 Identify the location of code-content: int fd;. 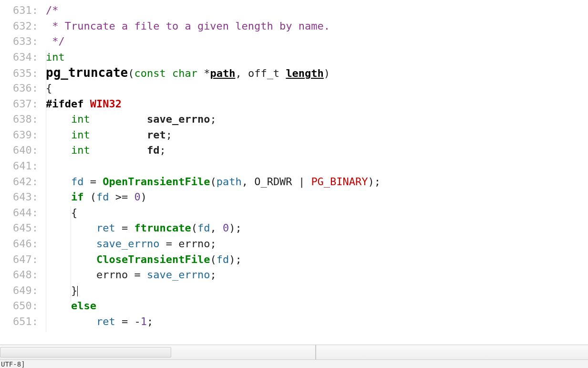
(104, 151).